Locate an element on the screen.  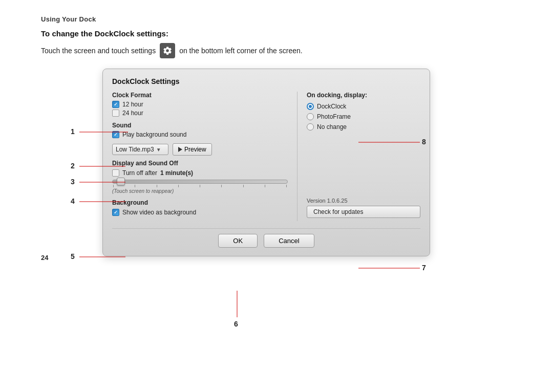
radio-dockclock-label: DockClock is located at coordinates (332, 106).